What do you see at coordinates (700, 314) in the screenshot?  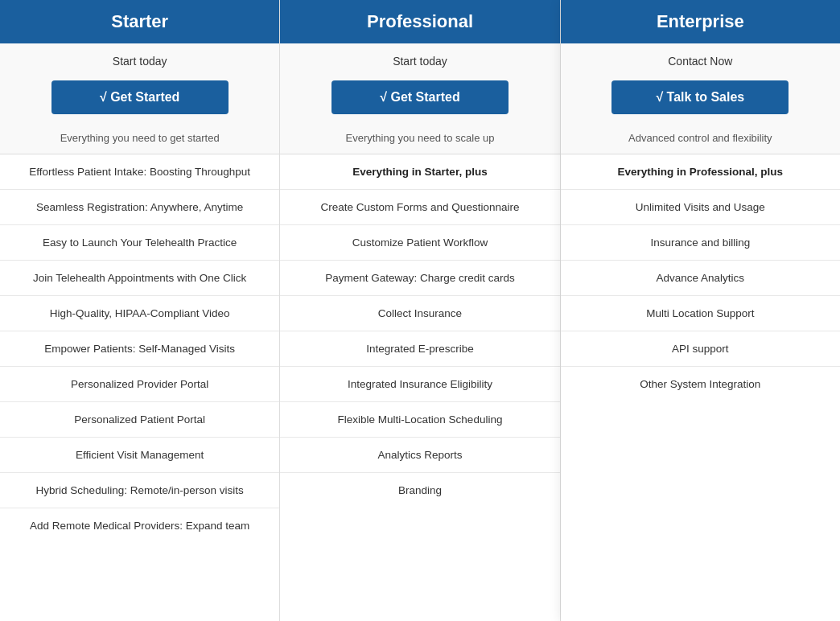 I see `feature-row: Multi Location Support` at bounding box center [700, 314].